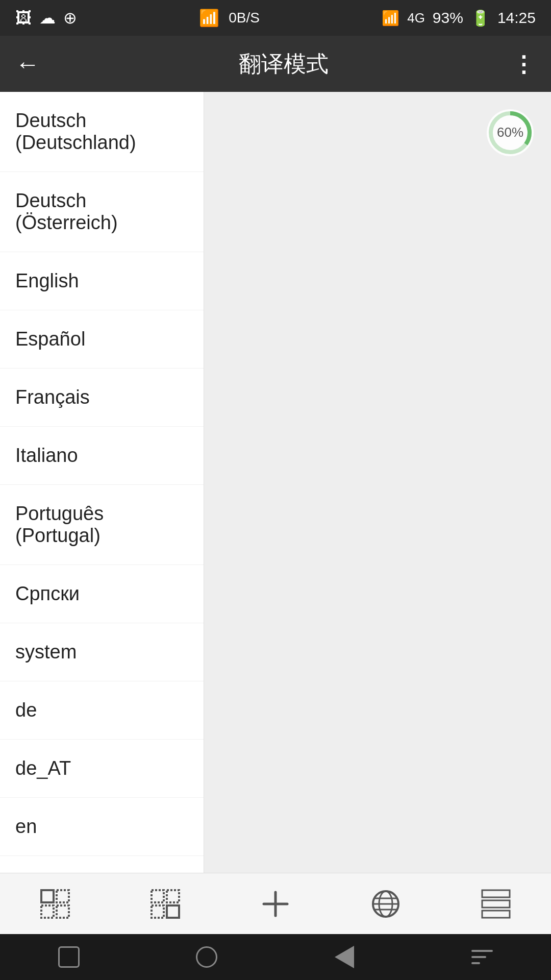 The height and width of the screenshot is (980, 551). Describe the element at coordinates (276, 64) in the screenshot. I see `app-bar: ← 翻译模式 ⋮` at that location.